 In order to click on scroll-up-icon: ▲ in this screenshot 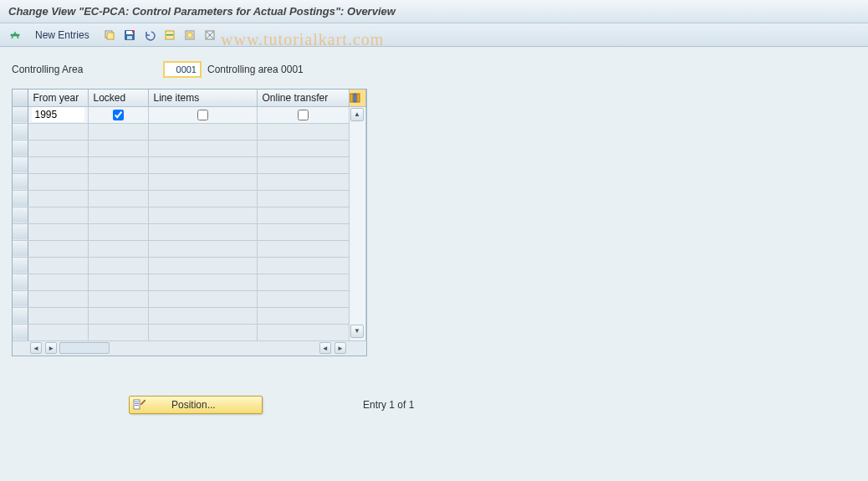, I will do `click(357, 115)`.